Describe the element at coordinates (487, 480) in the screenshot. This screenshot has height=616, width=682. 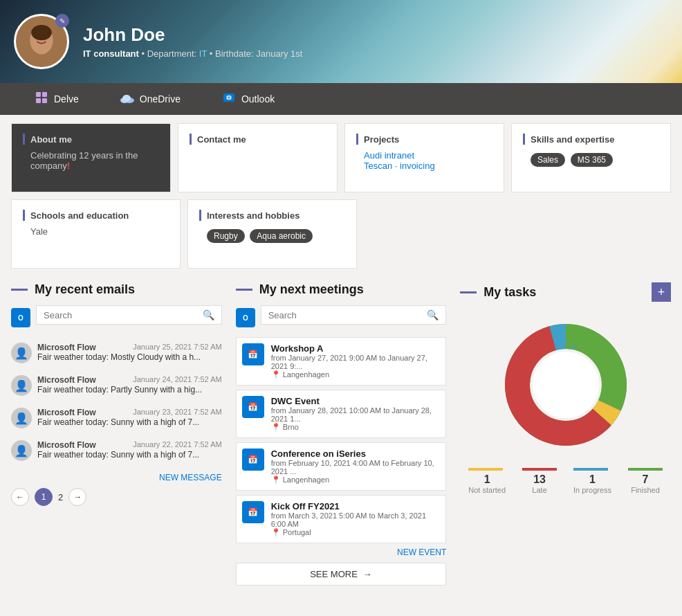
I see `legend-count-not-started: 1` at that location.